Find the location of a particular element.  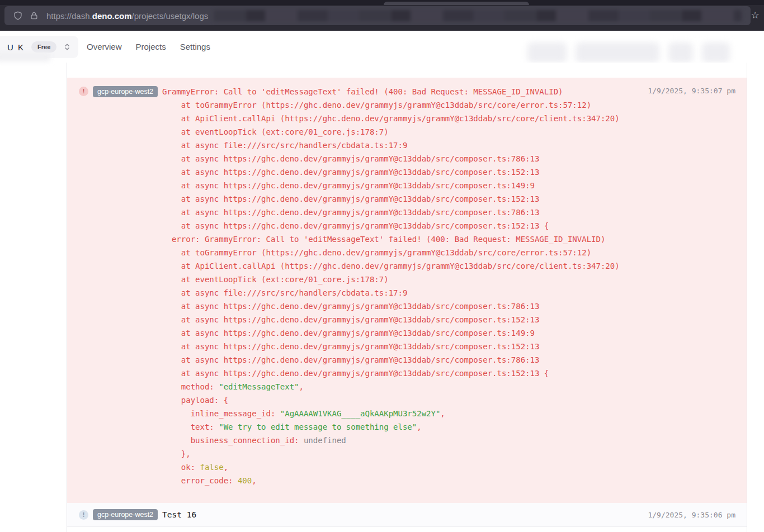

error-level-icon: ! is located at coordinates (84, 92).